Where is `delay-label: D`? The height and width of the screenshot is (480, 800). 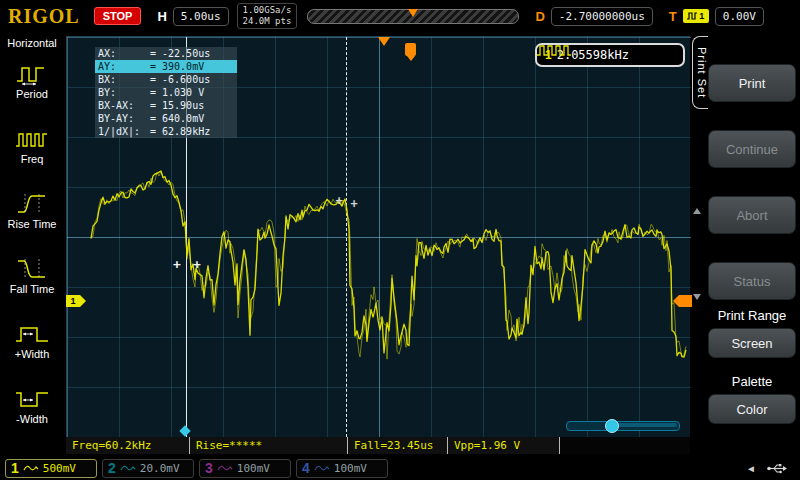
delay-label: D is located at coordinates (540, 16).